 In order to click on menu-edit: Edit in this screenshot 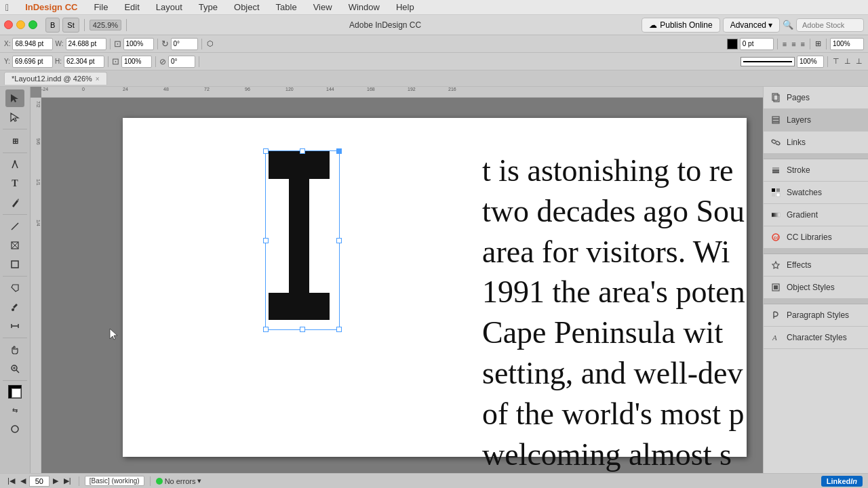, I will do `click(132, 7)`.